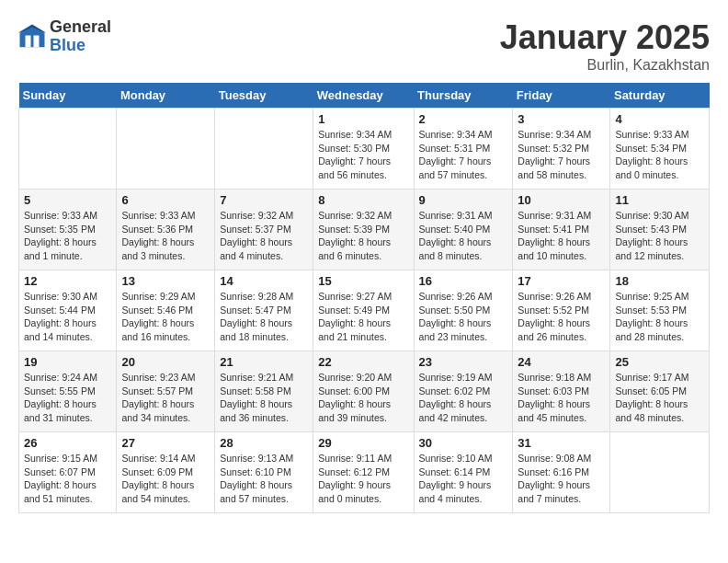 Image resolution: width=728 pixels, height=563 pixels. What do you see at coordinates (660, 392) in the screenshot?
I see `calendar-cell: 25 Sunrise: 9:17 AMSunset: 6:05 PMDaylig…` at bounding box center [660, 392].